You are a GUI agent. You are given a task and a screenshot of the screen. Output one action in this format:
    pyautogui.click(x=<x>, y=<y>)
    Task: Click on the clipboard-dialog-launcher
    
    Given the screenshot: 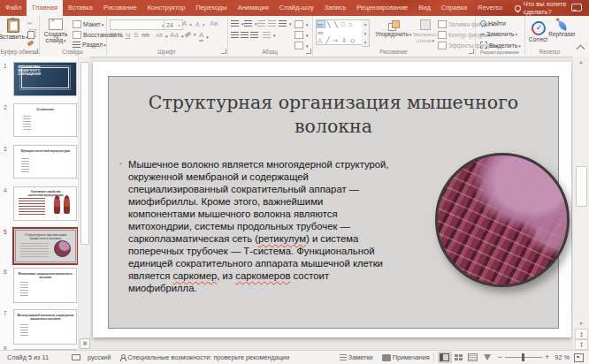 What is the action you would take?
    pyautogui.click(x=35, y=51)
    